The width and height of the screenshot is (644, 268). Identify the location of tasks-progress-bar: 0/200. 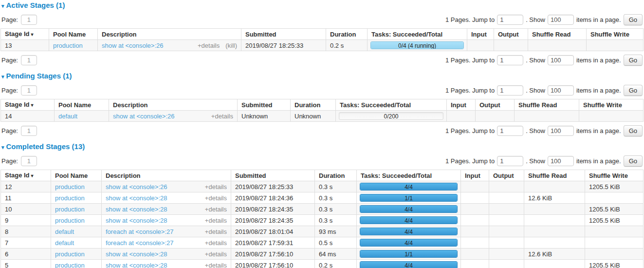
(391, 116).